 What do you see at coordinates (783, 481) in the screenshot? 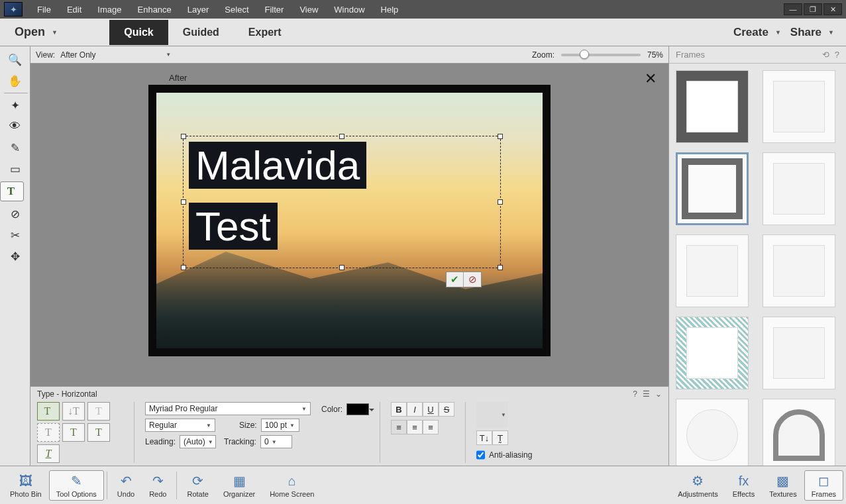
I see `textures-icon: ▩` at bounding box center [783, 481].